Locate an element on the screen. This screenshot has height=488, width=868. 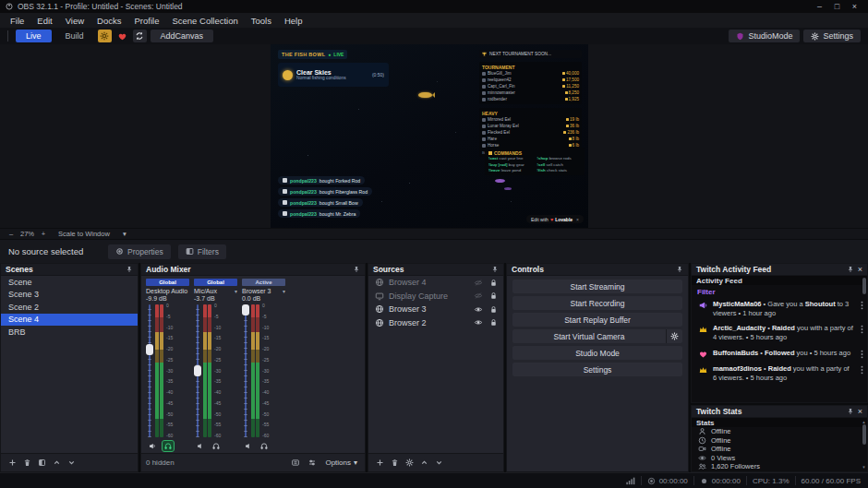
canvas-tab-live: Live is located at coordinates (33, 36).